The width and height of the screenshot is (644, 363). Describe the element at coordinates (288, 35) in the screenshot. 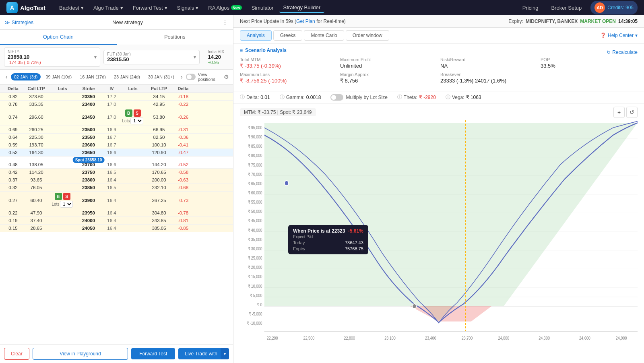

I see `tab-greeks: Greeks` at that location.